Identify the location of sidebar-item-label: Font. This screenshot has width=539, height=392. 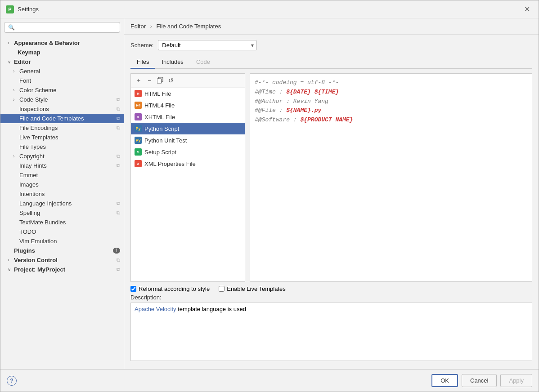
(70, 81).